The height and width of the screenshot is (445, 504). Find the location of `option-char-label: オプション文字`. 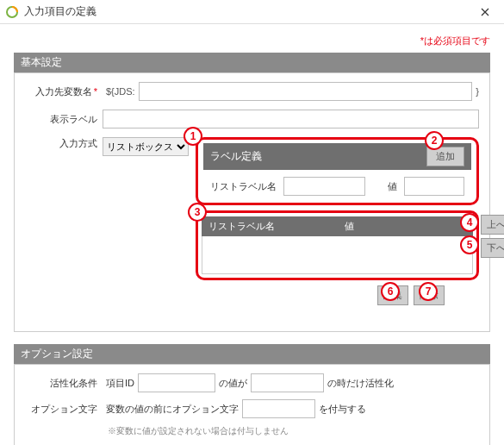

option-char-label: オプション文字 is located at coordinates (64, 409).